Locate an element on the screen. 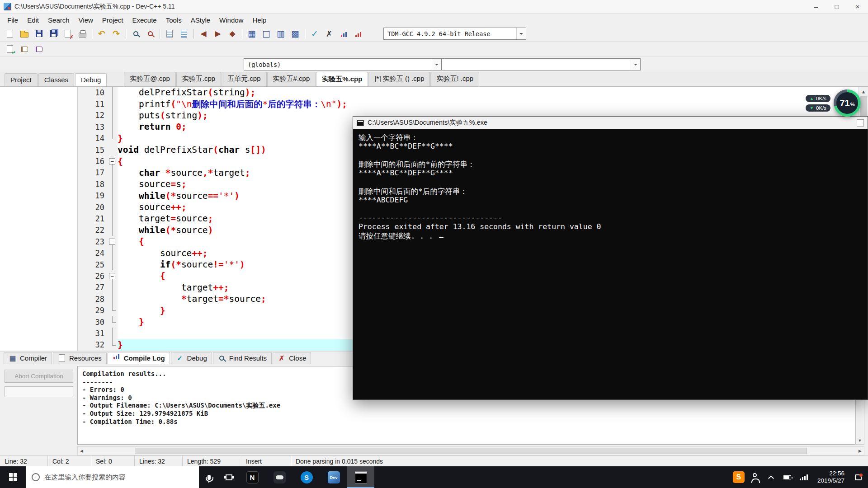  hidden-icons-button is located at coordinates (771, 477).